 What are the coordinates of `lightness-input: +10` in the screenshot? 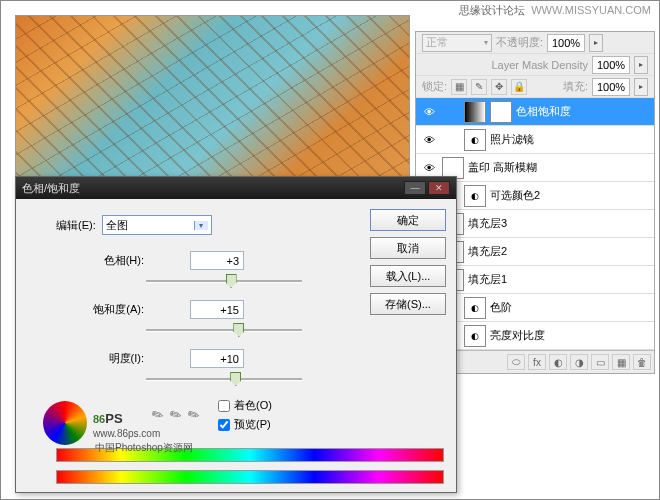 It's located at (217, 358).